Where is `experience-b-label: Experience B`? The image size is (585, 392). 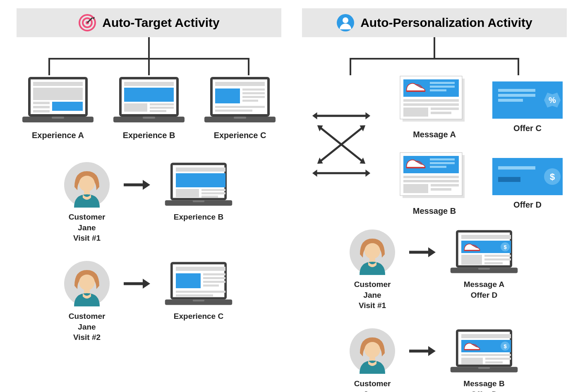
experience-b-label: Experience B is located at coordinates (149, 136).